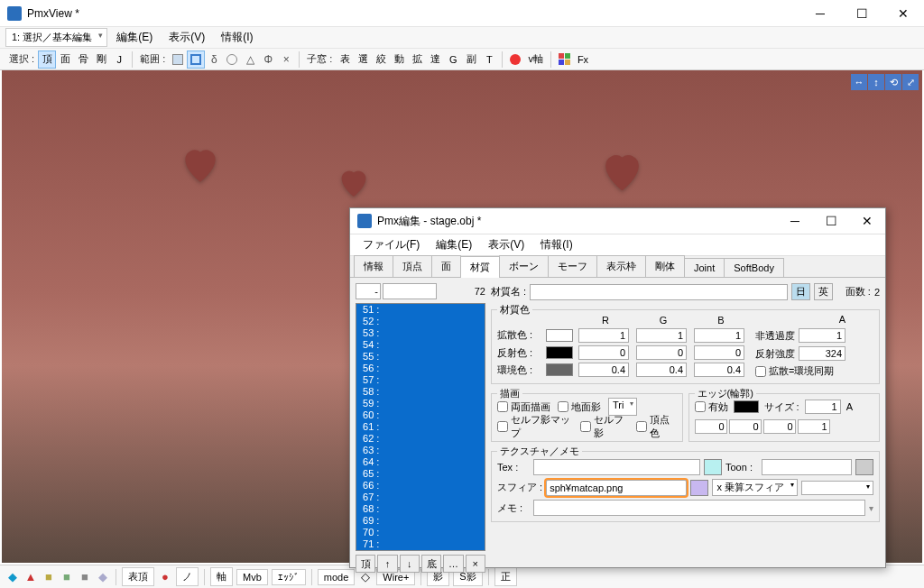 Image resolution: width=924 pixels, height=588 pixels. What do you see at coordinates (480, 267) in the screenshot?
I see `tab-材質: 材質` at bounding box center [480, 267].